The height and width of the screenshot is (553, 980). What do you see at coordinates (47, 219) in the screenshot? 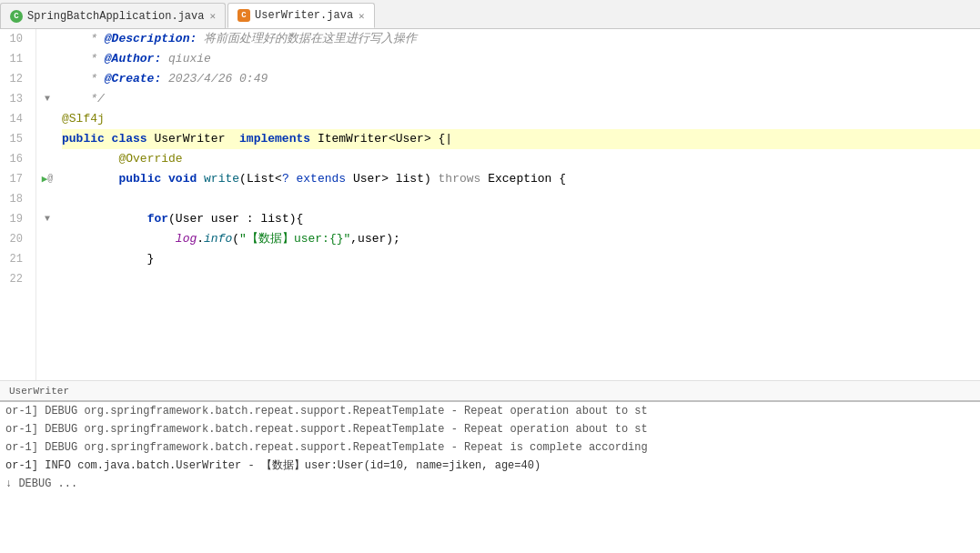
I see `fold-icon-19: ▼` at bounding box center [47, 219].